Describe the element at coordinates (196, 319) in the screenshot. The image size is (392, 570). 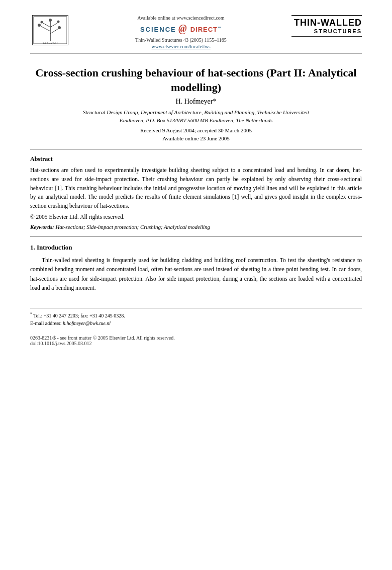
I see `footer-note: * Tel.: +31 40 247 2203; fax: +31 40 245…` at that location.